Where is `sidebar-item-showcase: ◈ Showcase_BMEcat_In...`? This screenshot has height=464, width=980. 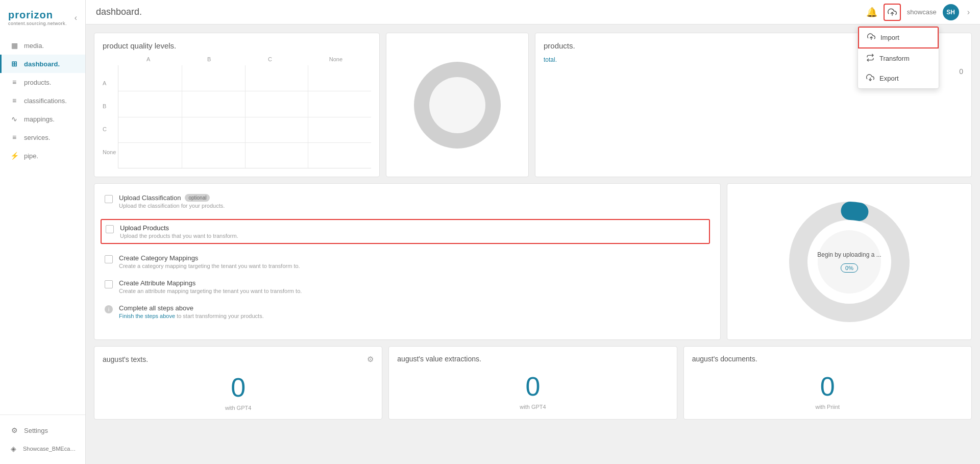
sidebar-item-showcase: ◈ Showcase_BMEcat_In... is located at coordinates (43, 449).